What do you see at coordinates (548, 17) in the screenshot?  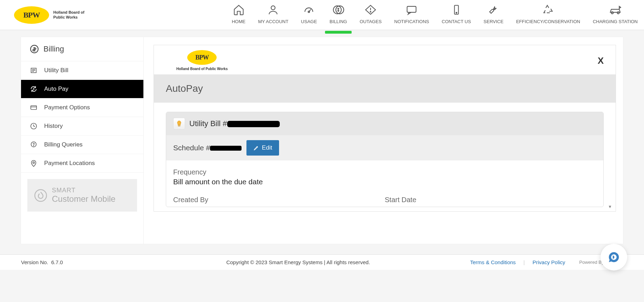 I see `nav-efficiency: EFFICIENCY/CONSERVATION` at bounding box center [548, 17].